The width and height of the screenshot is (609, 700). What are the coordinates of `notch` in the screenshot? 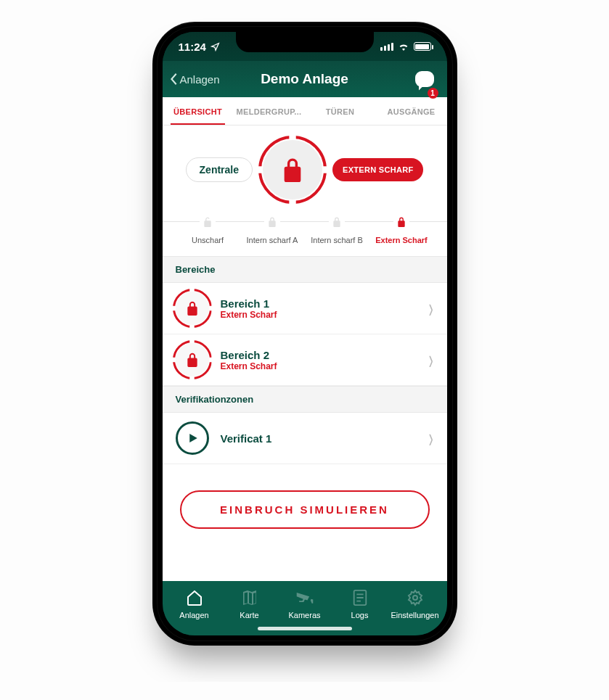 It's located at (305, 42).